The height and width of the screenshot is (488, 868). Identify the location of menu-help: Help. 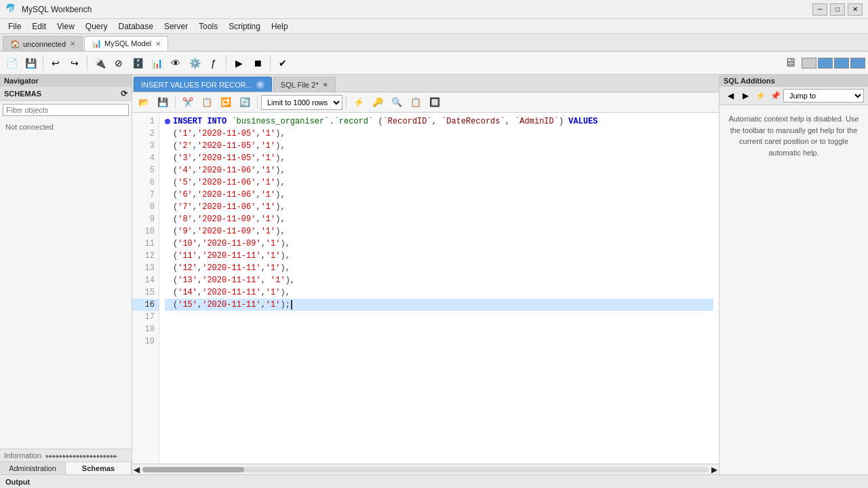
(279, 26).